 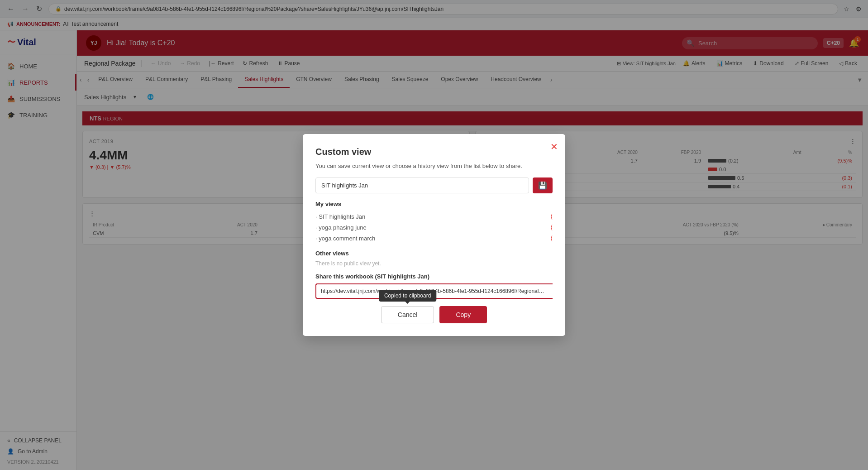 What do you see at coordinates (434, 238) in the screenshot?
I see `view-item-yoga-comment: · yoga comment march ⟨` at bounding box center [434, 238].